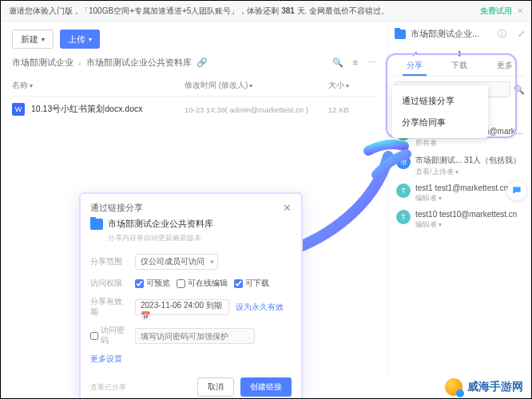  Describe the element at coordinates (256, 85) in the screenshot. I see `col-modified-header: 修改时间 (修改人)▾` at that location.